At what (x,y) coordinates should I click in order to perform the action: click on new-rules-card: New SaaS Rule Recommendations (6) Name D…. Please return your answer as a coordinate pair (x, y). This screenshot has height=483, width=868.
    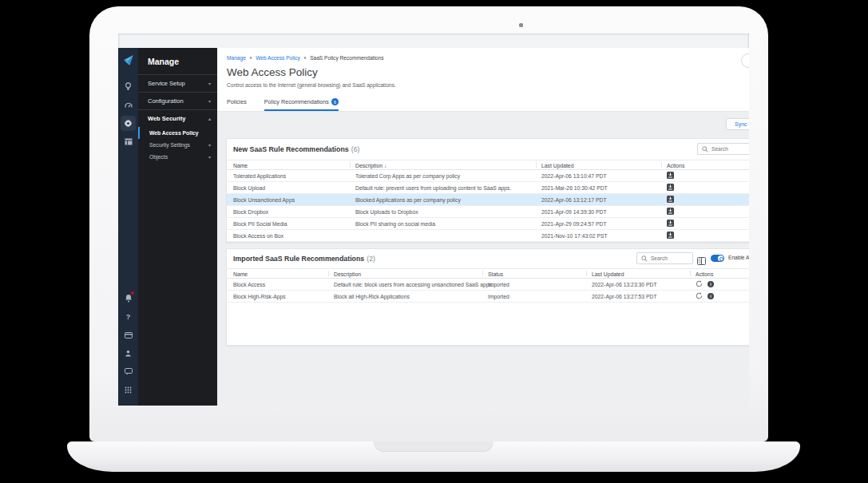
    Looking at the image, I should click on (487, 190).